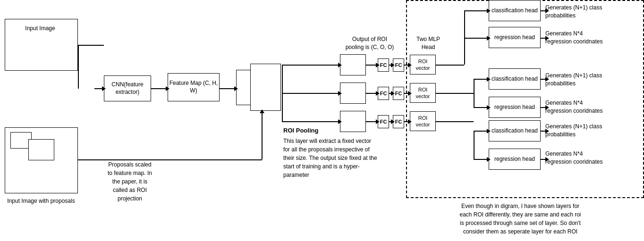  What do you see at coordinates (543, 159) in the screenshot?
I see `arrow-reg3-out` at bounding box center [543, 159].